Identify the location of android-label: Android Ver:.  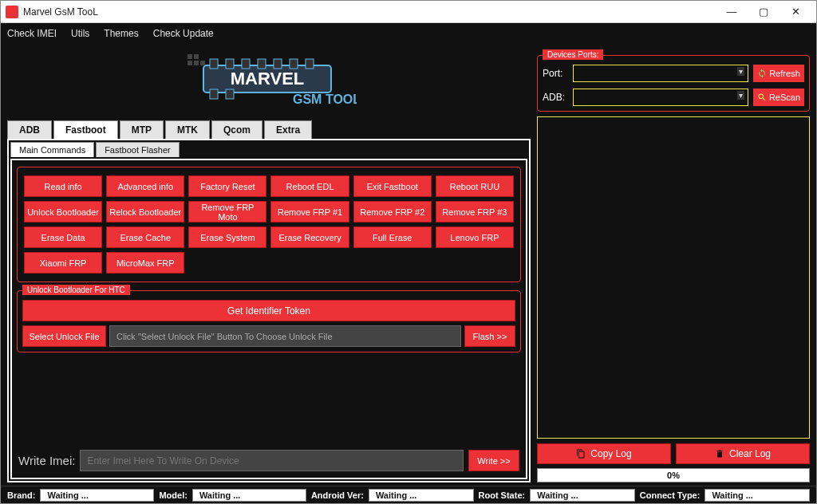
(337, 495).